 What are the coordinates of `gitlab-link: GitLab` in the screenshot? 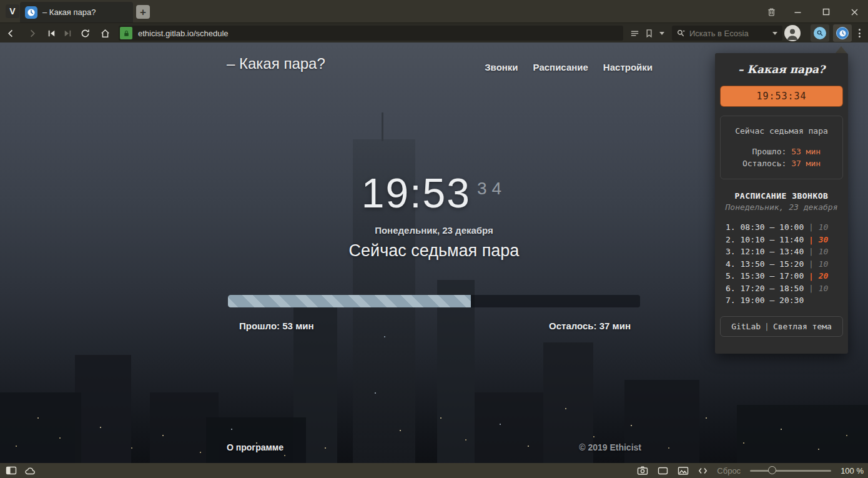 It's located at (746, 326).